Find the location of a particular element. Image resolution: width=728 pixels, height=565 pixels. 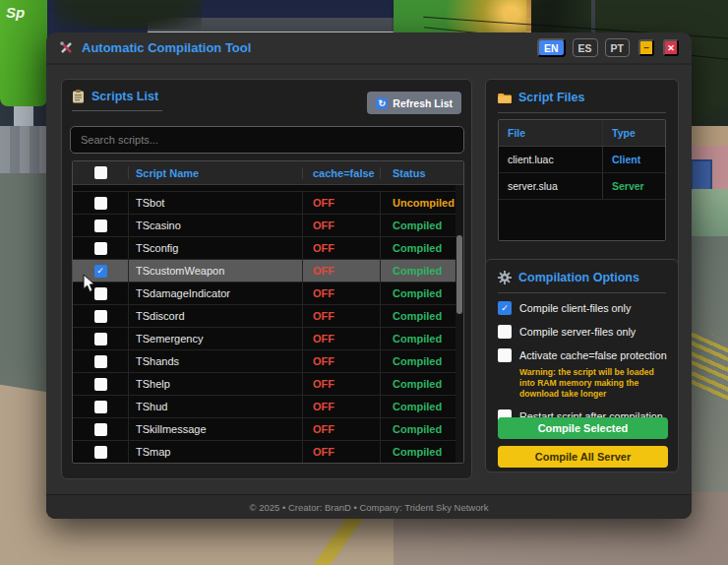

script-name: TScustomWeapon is located at coordinates (216, 271).